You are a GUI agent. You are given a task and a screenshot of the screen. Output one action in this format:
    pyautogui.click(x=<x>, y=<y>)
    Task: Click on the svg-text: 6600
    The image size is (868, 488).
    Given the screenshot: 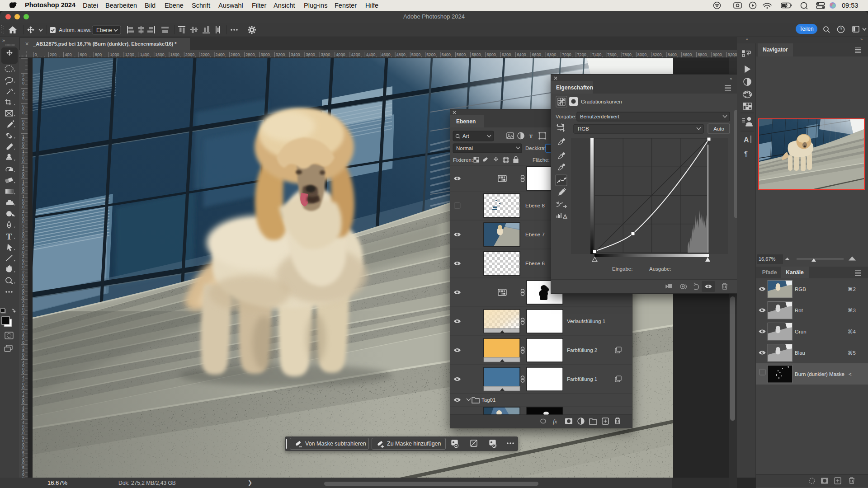 What is the action you would take?
    pyautogui.click(x=536, y=55)
    